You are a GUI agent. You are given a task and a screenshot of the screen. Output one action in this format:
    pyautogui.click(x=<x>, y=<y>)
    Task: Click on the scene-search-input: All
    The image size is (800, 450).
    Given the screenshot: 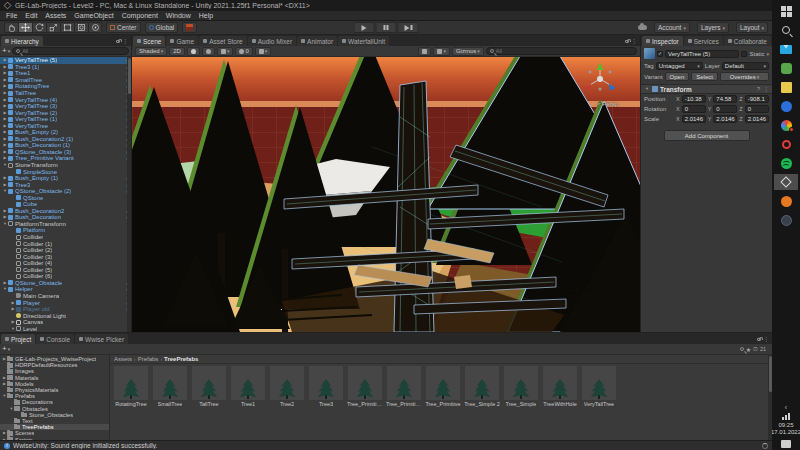 What is the action you would take?
    pyautogui.click(x=562, y=51)
    